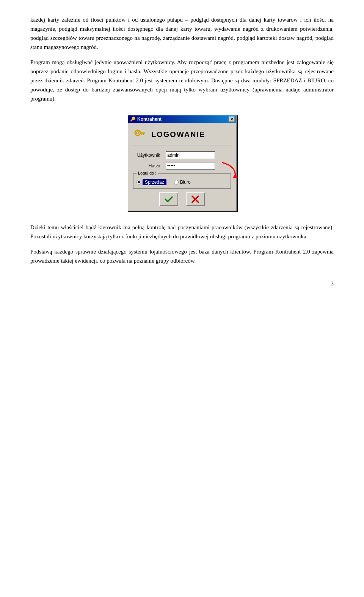  What do you see at coordinates (182, 119) in the screenshot?
I see `dialog-titlebar: 🔑 Kontrahent ✕` at bounding box center [182, 119].